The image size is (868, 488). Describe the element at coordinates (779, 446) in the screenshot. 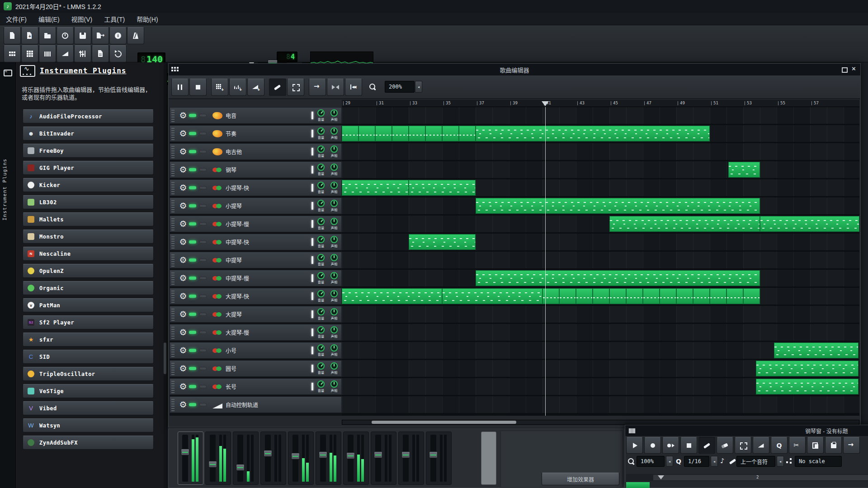

I see `zoom-q-button` at that location.